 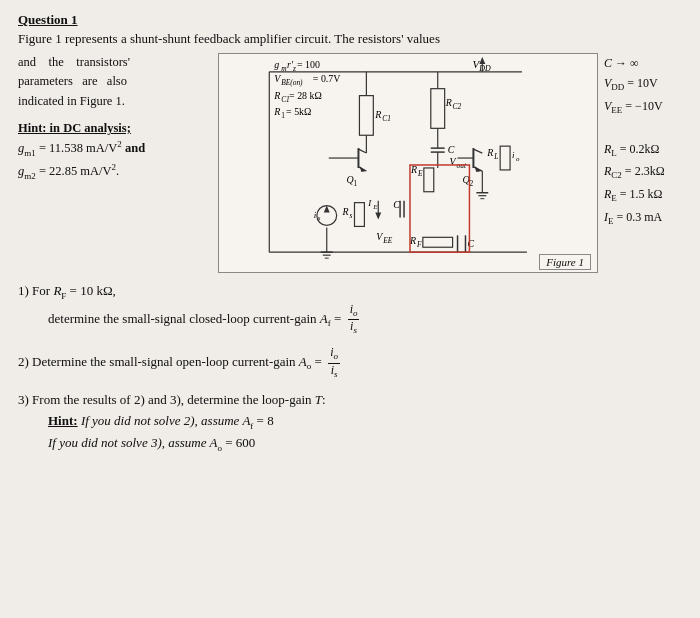 I want to click on svg-text: EE, so click(x=388, y=240).